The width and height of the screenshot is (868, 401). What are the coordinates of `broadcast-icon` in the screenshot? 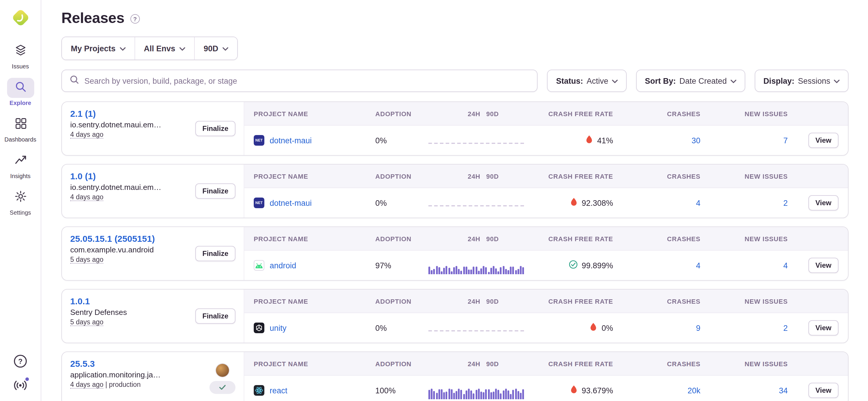 It's located at (20, 385).